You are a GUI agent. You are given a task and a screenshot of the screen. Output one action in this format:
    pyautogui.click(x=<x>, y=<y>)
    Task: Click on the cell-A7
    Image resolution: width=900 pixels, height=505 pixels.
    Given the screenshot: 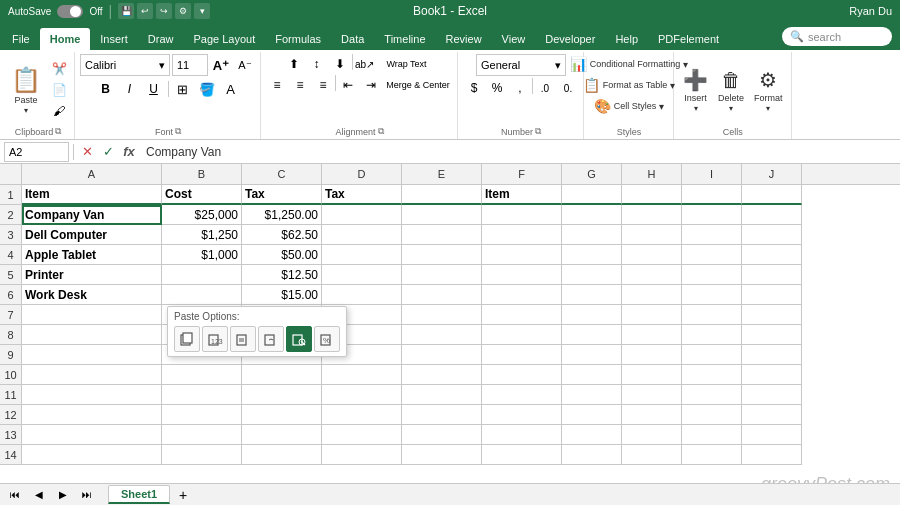 What is the action you would take?
    pyautogui.click(x=92, y=315)
    